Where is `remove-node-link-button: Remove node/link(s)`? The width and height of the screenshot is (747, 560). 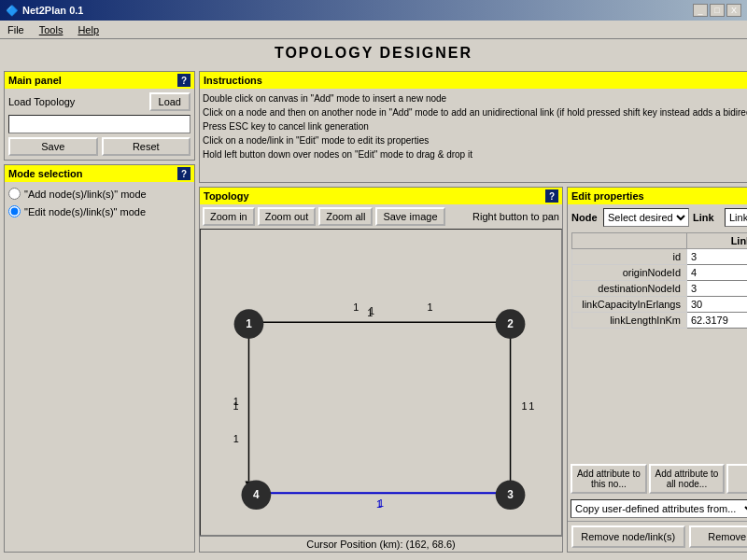 remove-node-link-button: Remove node/link(s) is located at coordinates (628, 537).